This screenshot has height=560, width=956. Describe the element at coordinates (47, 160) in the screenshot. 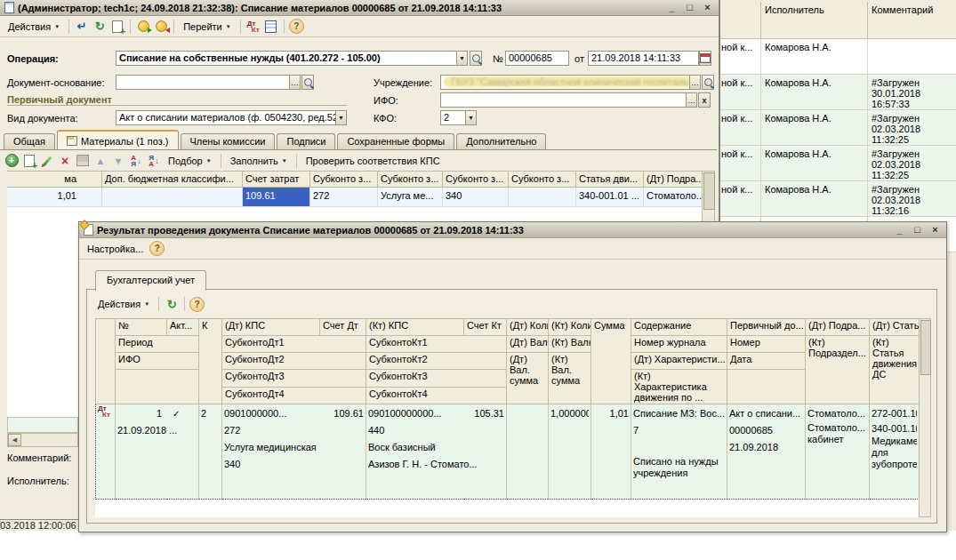

I see `edit-row-button` at that location.